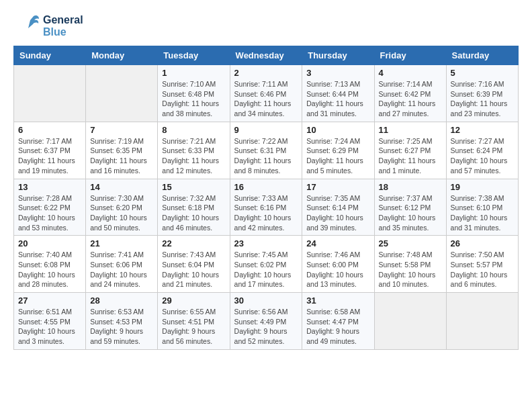 The height and width of the screenshot is (411, 532). What do you see at coordinates (266, 207) in the screenshot?
I see `calendar-cell: 16Sunrise: 7:33 AM Sunset: 6:16 PM Dayli…` at bounding box center [266, 207].